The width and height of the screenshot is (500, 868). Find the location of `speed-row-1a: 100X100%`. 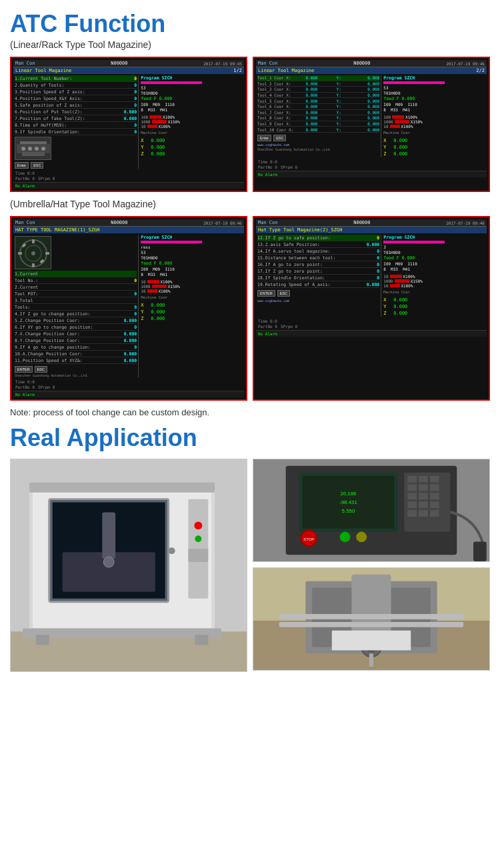

speed-row-1a: 100X100% is located at coordinates (192, 117).